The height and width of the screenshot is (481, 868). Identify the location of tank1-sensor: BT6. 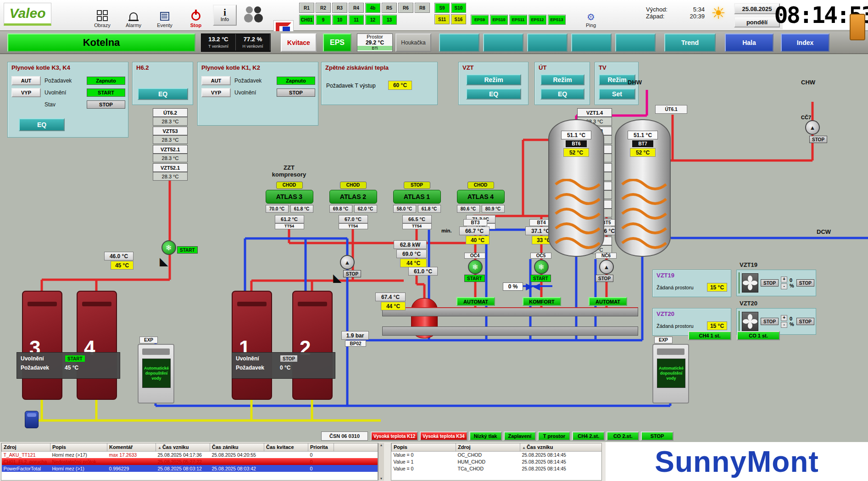
(576, 144).